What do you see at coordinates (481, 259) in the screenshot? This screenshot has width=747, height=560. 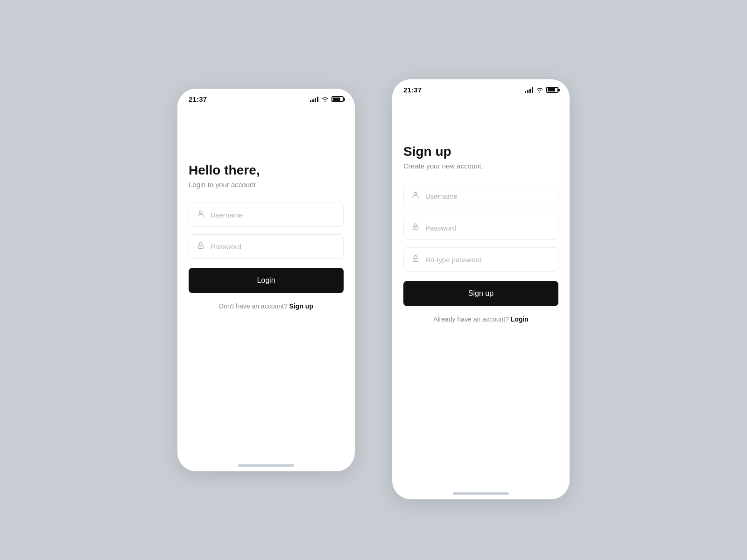 I see `signup-retype-field` at bounding box center [481, 259].